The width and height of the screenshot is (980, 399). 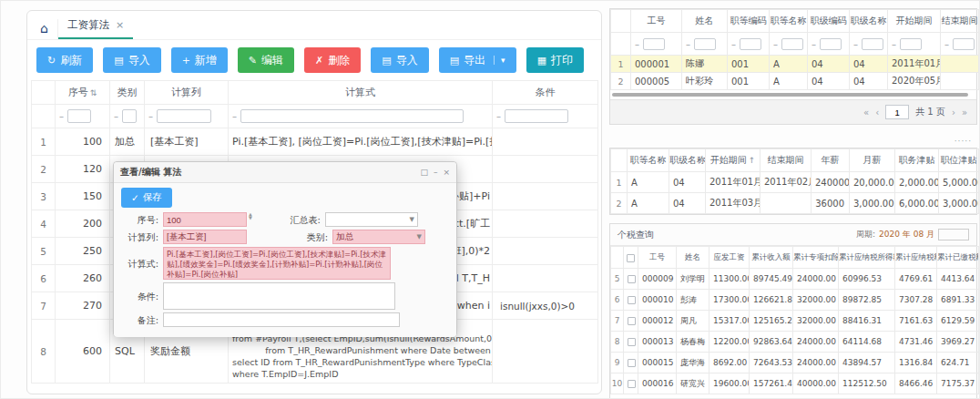 I want to click on toolbar-button-add: +新增, so click(x=199, y=60).